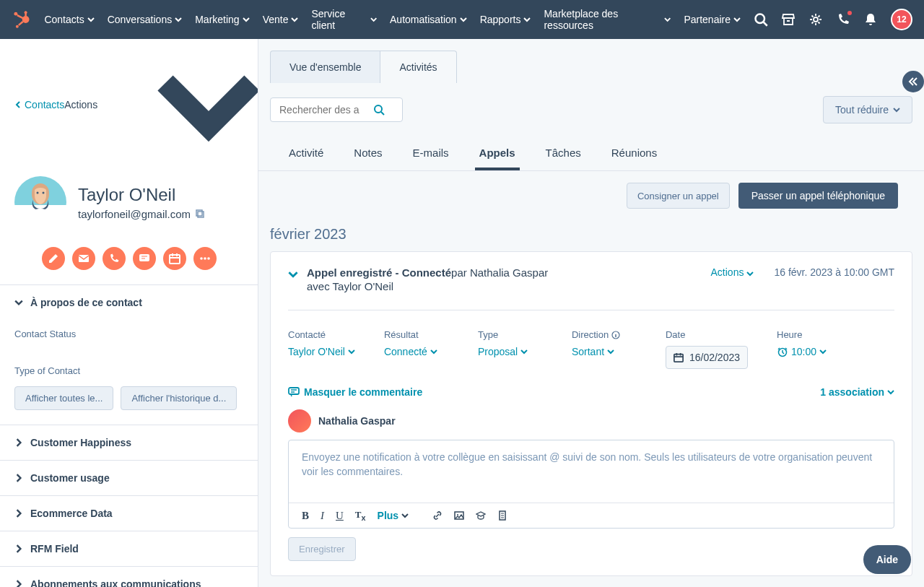 Image resolution: width=924 pixels, height=587 pixels. I want to click on save-comment-button: Enregistrer, so click(322, 549).